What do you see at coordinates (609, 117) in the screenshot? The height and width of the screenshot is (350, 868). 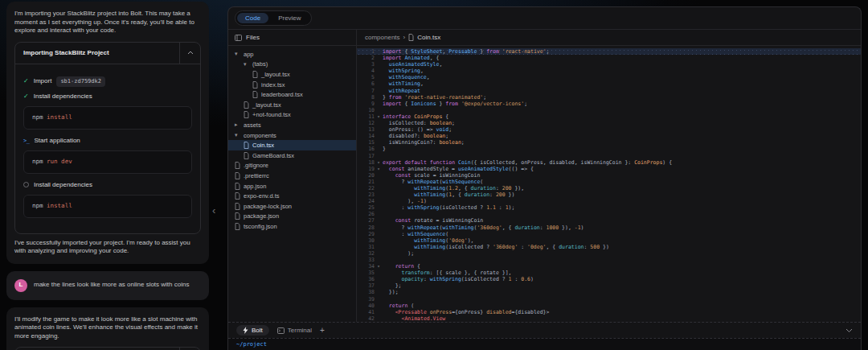 I see `code-line-11: 11▾interface CoinProps {` at bounding box center [609, 117].